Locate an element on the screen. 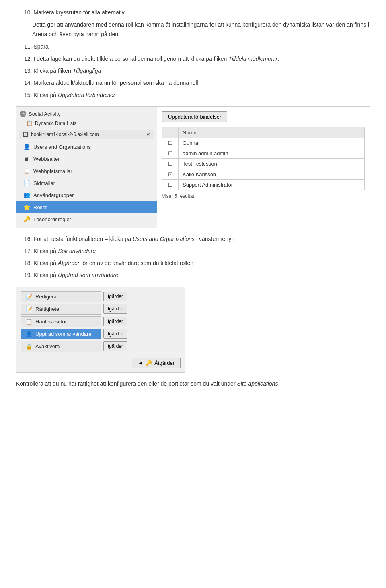  sidebar-item-roller: ⭐Roller is located at coordinates (87, 207).